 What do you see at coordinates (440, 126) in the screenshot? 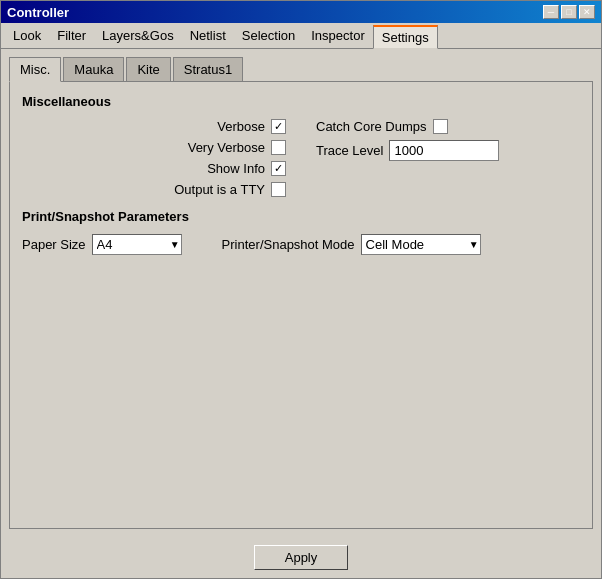
I see `catch-core-checkbox` at bounding box center [440, 126].